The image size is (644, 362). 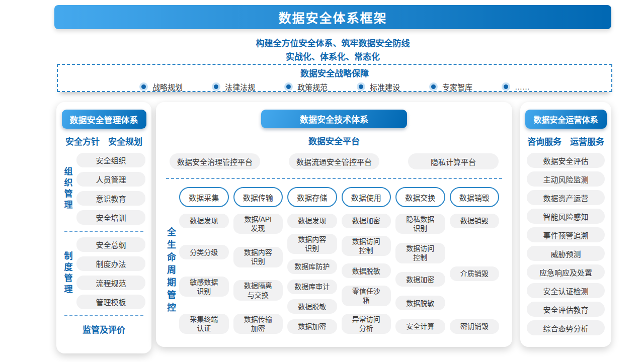 What do you see at coordinates (111, 179) in the screenshot?
I see `management-item: 人员管理` at bounding box center [111, 179].